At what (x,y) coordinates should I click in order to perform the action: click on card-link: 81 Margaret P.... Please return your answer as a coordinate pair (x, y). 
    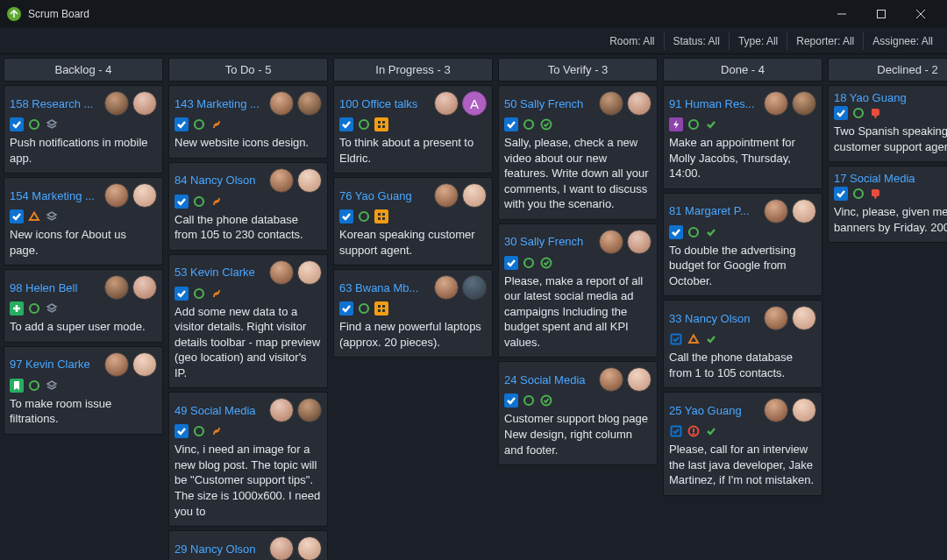
    Looking at the image, I should click on (709, 210).